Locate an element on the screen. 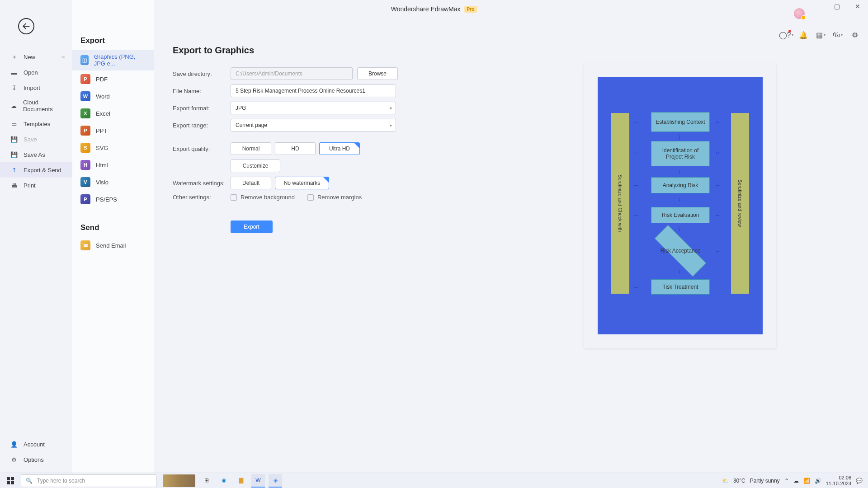 This screenshot has height=488, width=868. quality-uhd: Ultra HD is located at coordinates (340, 149).